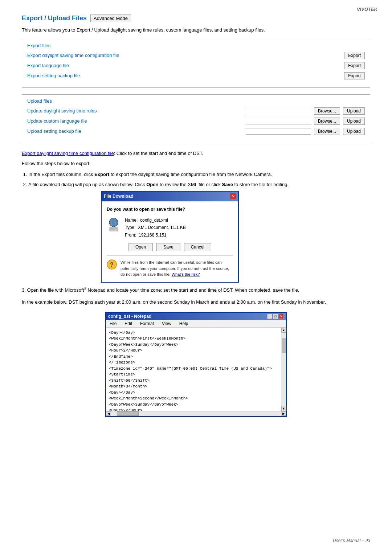 The width and height of the screenshot is (392, 554). I want to click on notepad-window-buttons: _ □ ✕, so click(275, 316).